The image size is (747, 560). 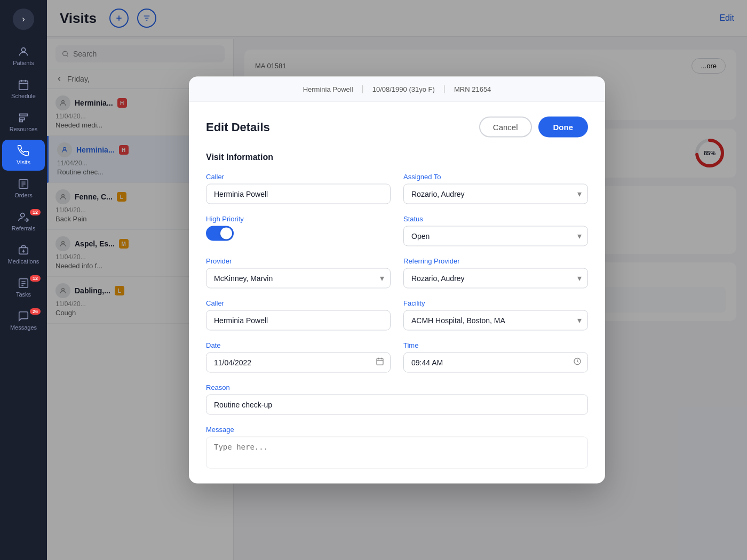 I want to click on sidebar-toggle: ›, so click(x=23, y=19).